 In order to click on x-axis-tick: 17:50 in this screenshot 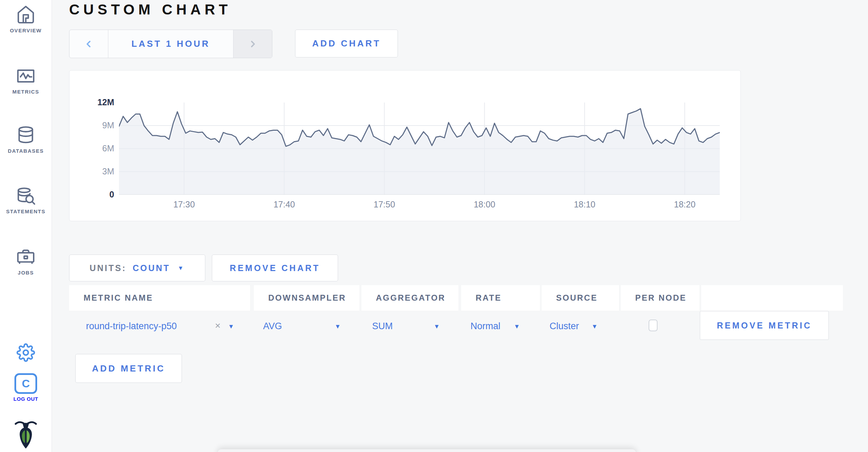, I will do `click(384, 204)`.